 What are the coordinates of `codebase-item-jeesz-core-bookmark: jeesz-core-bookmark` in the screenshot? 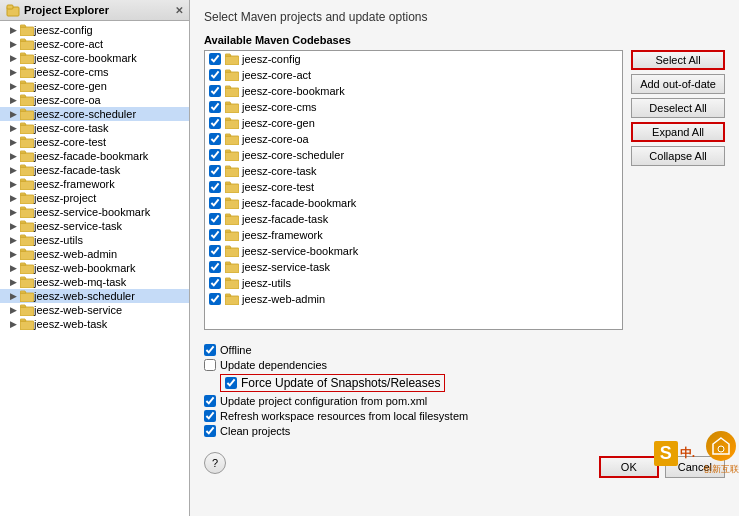 It's located at (414, 91).